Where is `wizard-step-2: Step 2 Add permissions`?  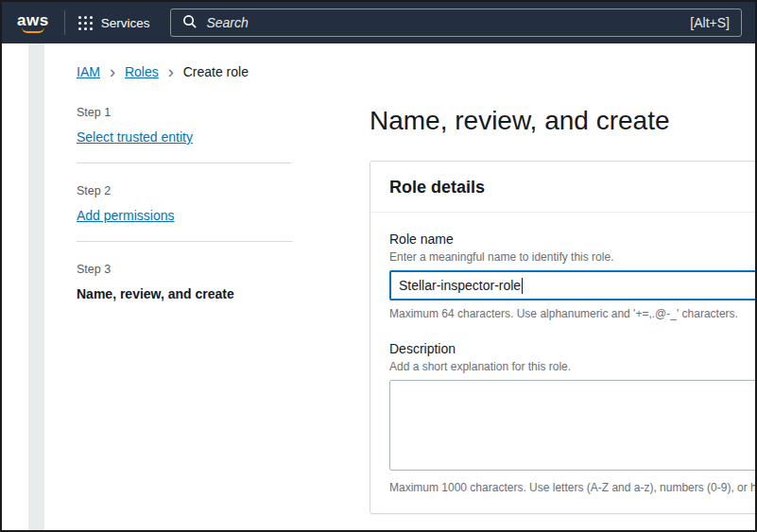
wizard-step-2: Step 2 Add permissions is located at coordinates (184, 202).